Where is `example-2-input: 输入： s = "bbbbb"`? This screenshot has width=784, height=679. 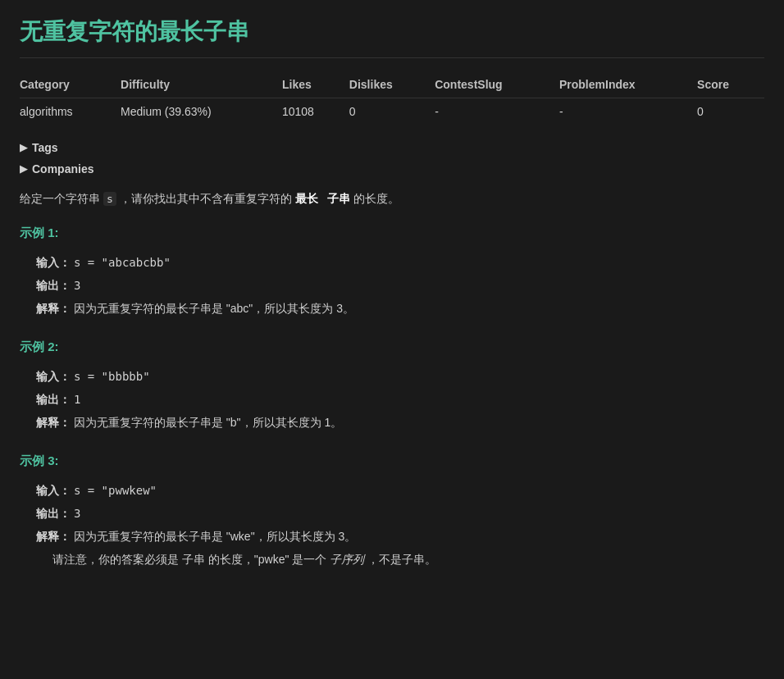 example-2-input: 输入： s = "bbbbb" is located at coordinates (400, 376).